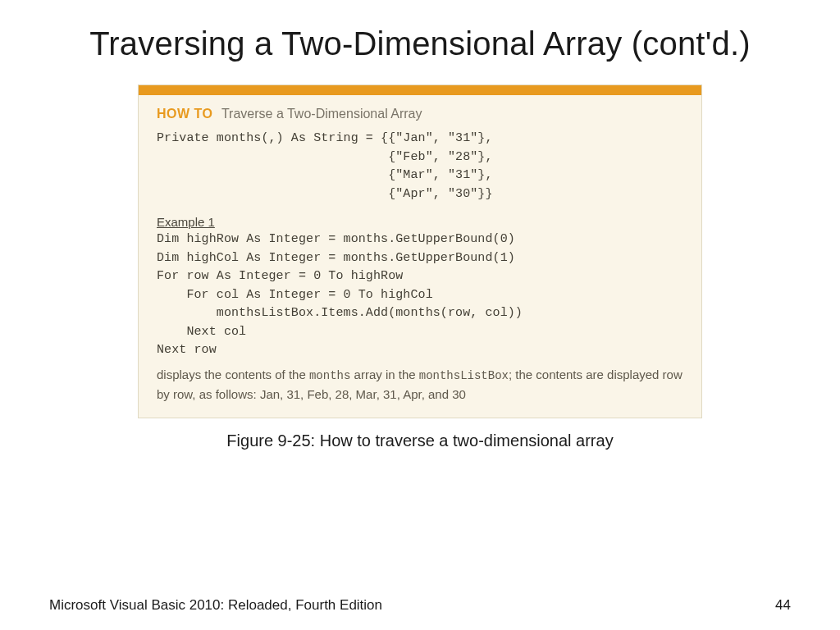 Image resolution: width=840 pixels, height=630 pixels. I want to click on figure-caption: Figure 9-25: How to traverse a two-dimen…, so click(420, 441).